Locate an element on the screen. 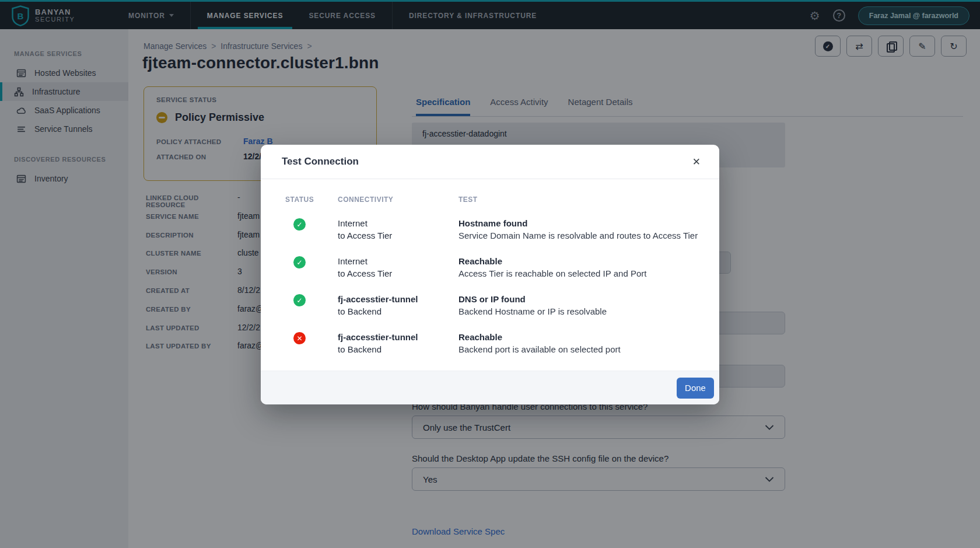 This screenshot has height=548, width=980. error-icon: ✕ is located at coordinates (300, 338).